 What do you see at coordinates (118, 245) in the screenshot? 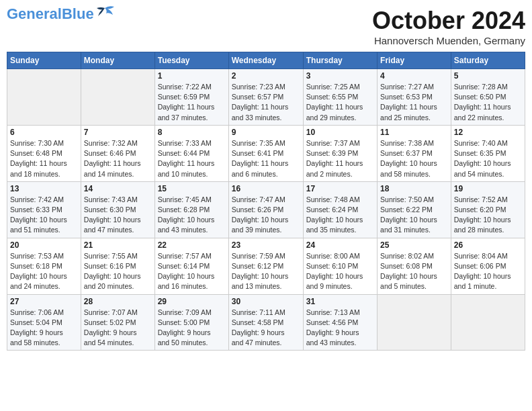
I see `day-number: 21` at bounding box center [118, 245].